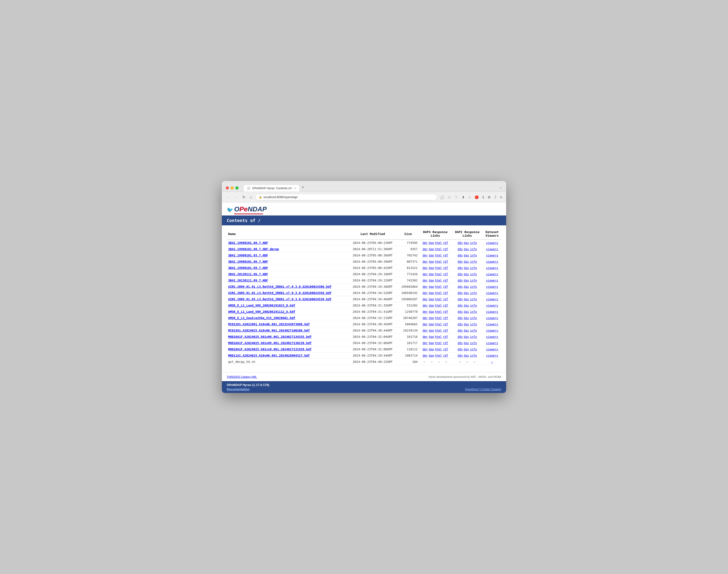 The width and height of the screenshot is (728, 574). I want to click on info-icon: ℹ, so click(483, 197).